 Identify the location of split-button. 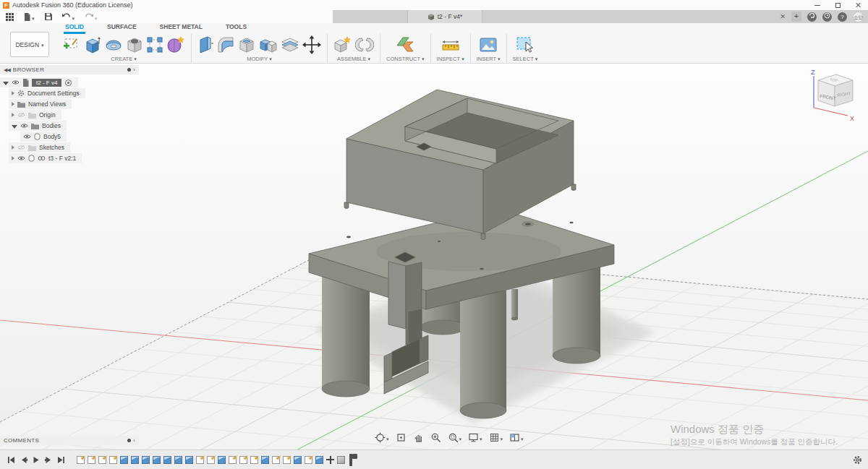
(290, 45).